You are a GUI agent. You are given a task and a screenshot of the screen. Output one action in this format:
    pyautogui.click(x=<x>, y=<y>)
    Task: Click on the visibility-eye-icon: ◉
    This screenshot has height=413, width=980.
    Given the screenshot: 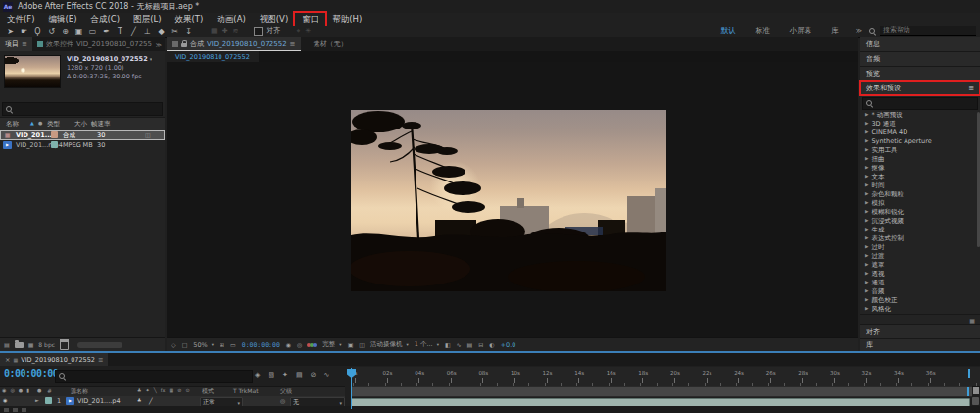 What is the action you would take?
    pyautogui.click(x=5, y=400)
    